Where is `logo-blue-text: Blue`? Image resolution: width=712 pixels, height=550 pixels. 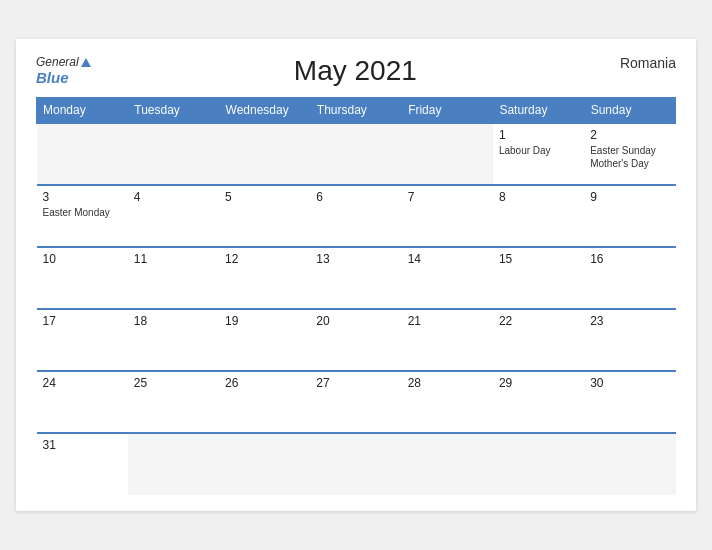 logo-blue-text: Blue is located at coordinates (64, 78).